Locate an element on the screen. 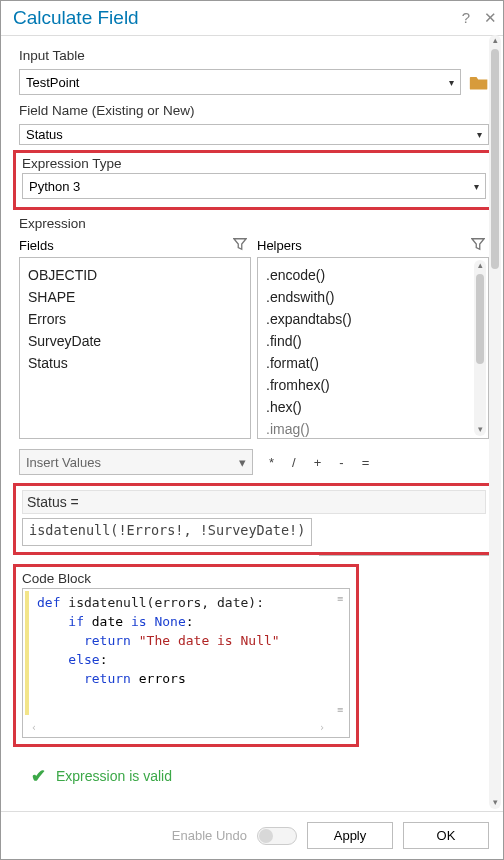 Image resolution: width=504 pixels, height=860 pixels. list-item: .format() is located at coordinates (373, 363).